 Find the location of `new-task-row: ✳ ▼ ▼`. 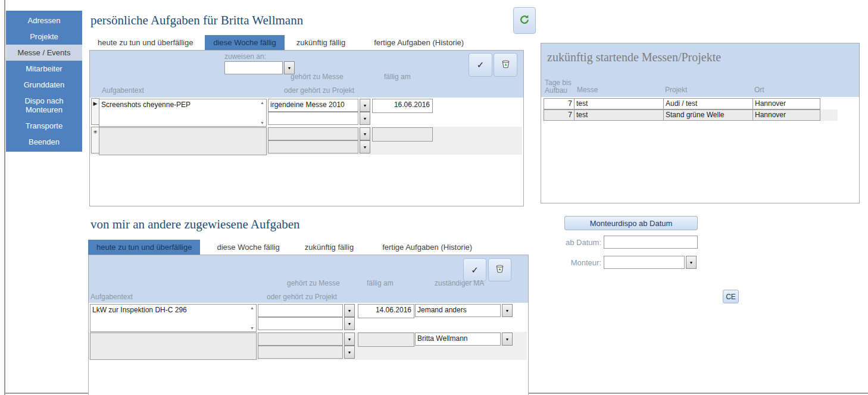

new-task-row: ✳ ▼ ▼ is located at coordinates (306, 140).